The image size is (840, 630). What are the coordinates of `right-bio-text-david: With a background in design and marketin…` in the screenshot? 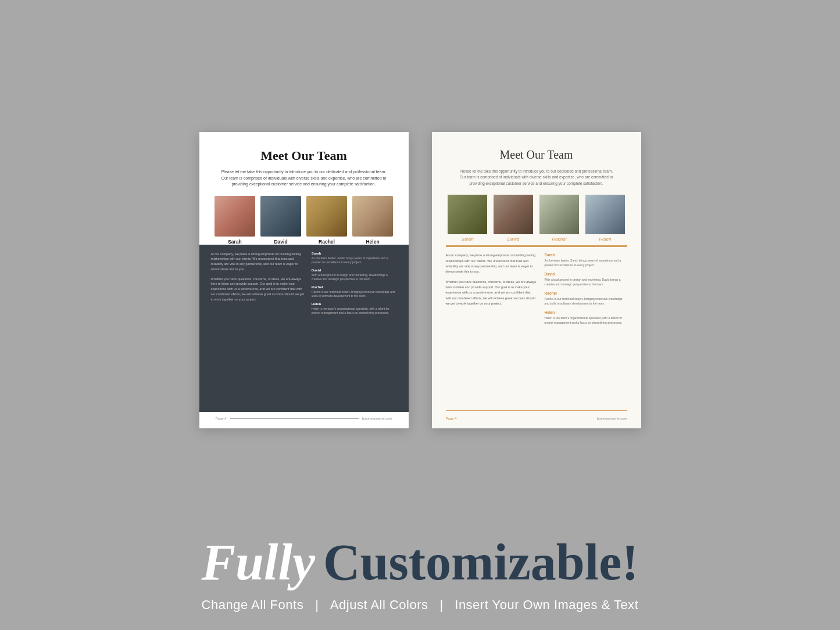 It's located at (586, 282).